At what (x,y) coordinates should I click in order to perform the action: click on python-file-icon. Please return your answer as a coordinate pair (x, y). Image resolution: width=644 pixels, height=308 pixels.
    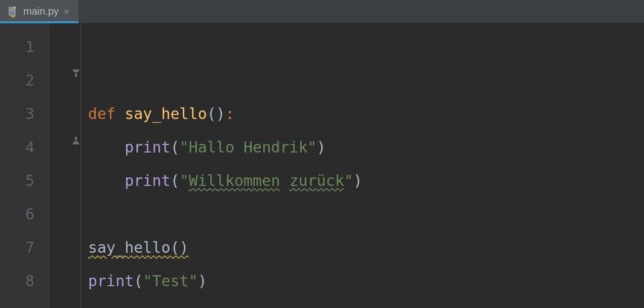
    Looking at the image, I should click on (13, 12).